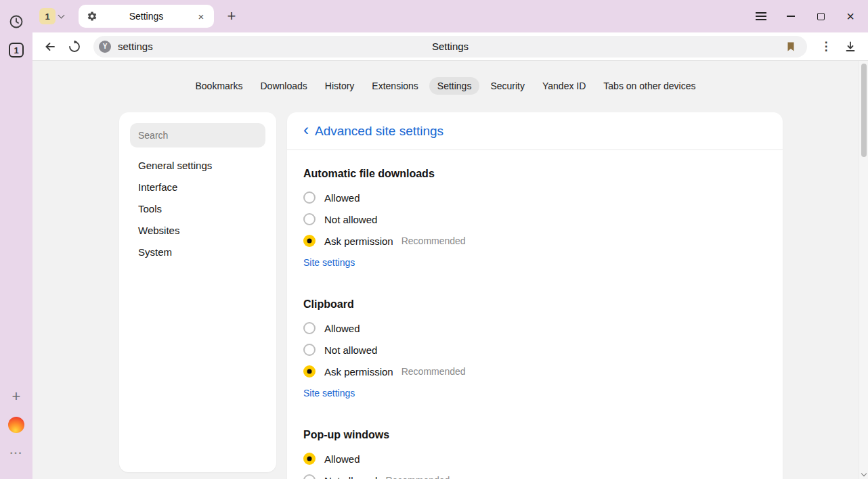 This screenshot has height=479, width=868. I want to click on nav-bookmarks: Bookmarks, so click(219, 86).